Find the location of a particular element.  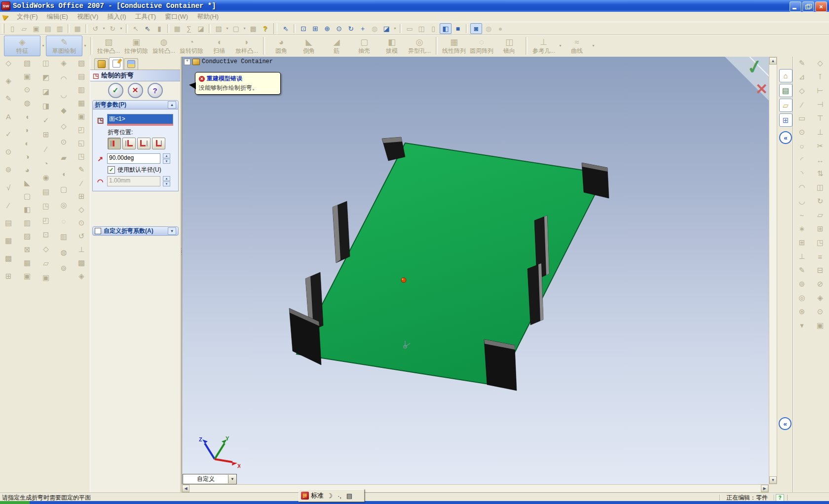

standard-views-icon: ▧ is located at coordinates (219, 29).